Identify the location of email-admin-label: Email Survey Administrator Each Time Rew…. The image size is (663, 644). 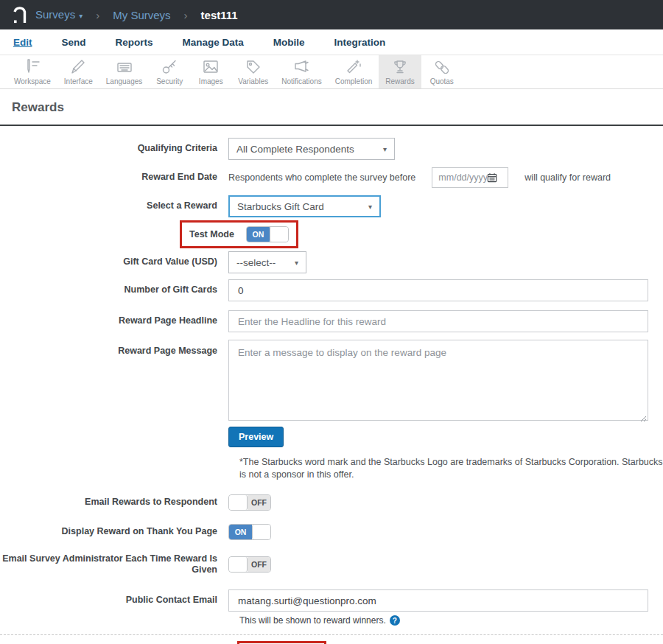
(114, 564).